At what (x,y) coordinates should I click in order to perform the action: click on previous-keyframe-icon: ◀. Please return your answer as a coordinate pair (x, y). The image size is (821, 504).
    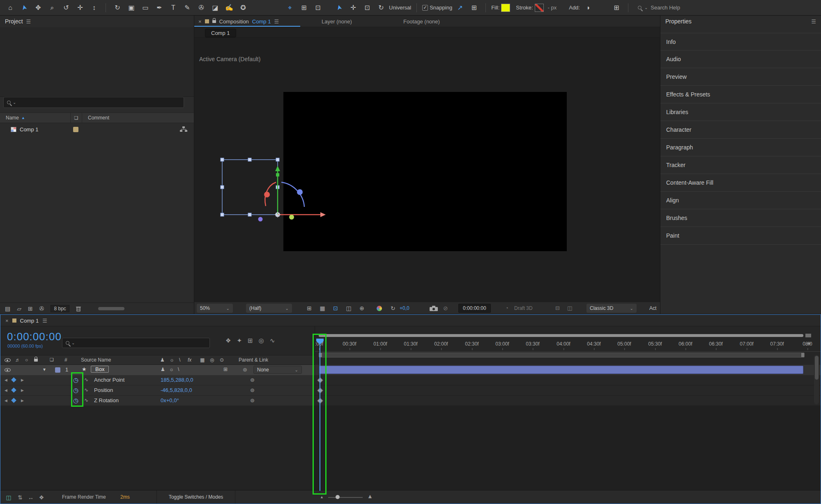
    Looking at the image, I should click on (6, 401).